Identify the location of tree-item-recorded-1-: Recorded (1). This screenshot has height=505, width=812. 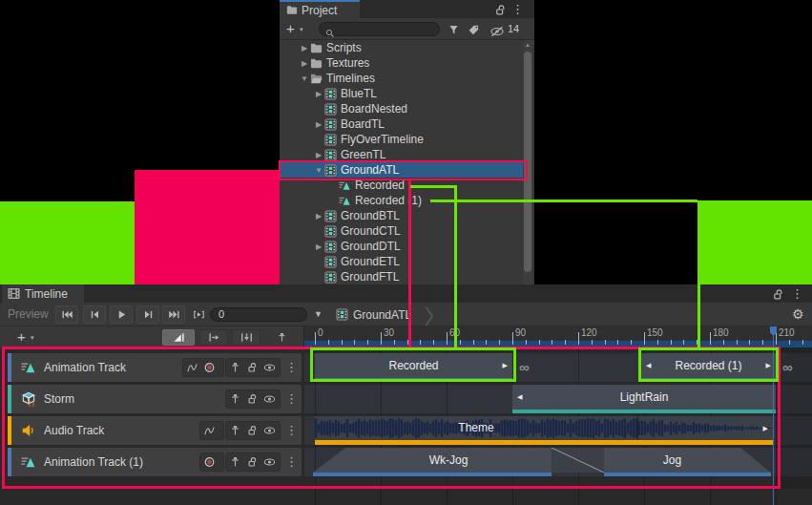
(401, 200).